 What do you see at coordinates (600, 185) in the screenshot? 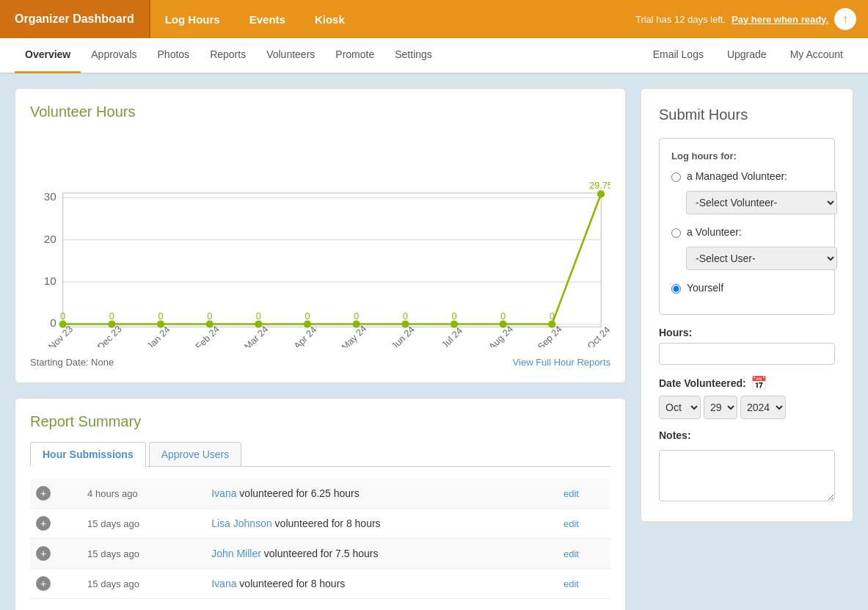
I see `svg-text: 29.75` at bounding box center [600, 185].